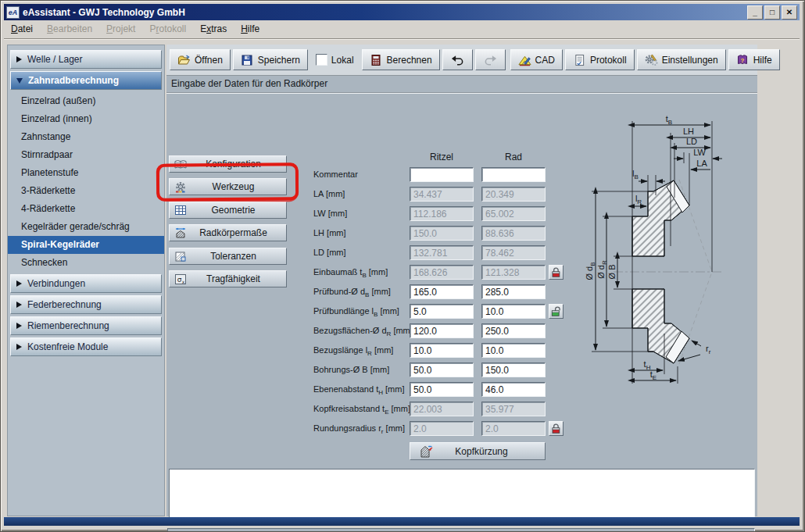 The width and height of the screenshot is (805, 532). Describe the element at coordinates (86, 227) in the screenshot. I see `sidebar-item-kegelr-der-gerade-schr-g: Kegelräder gerade/schräg` at that location.